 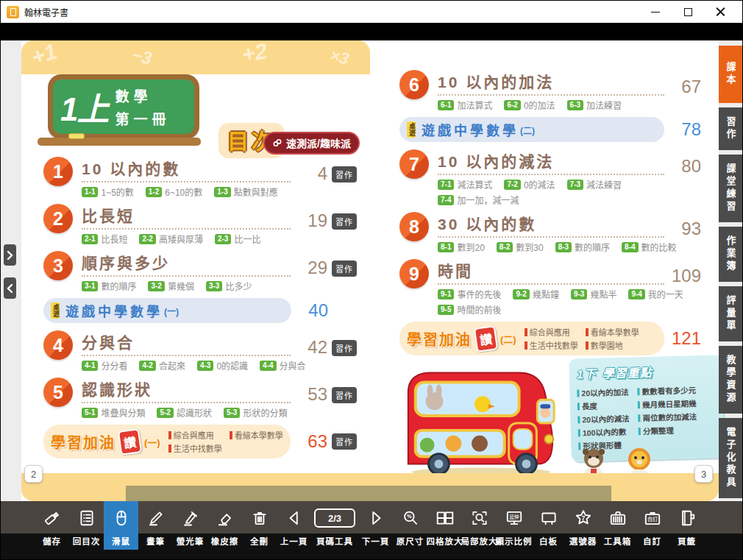 I want to click on chapter-page-number: 67, so click(x=685, y=87).